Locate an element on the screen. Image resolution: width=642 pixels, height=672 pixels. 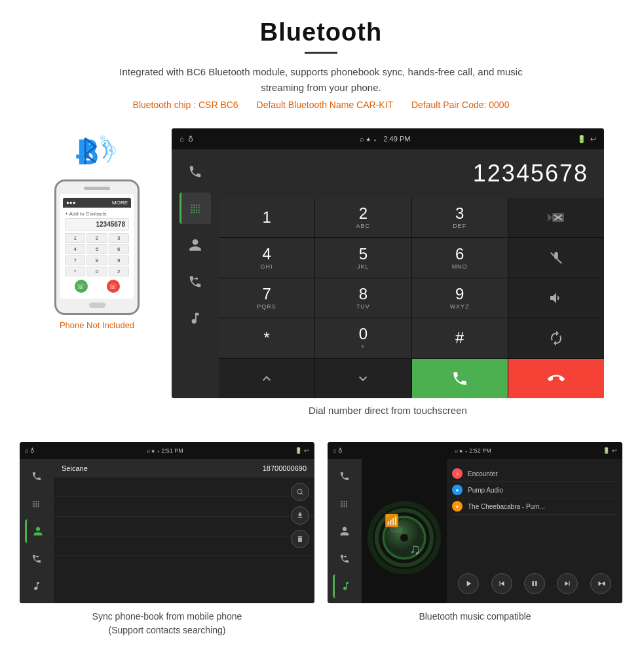
key-3: 3 DEF is located at coordinates (460, 217).